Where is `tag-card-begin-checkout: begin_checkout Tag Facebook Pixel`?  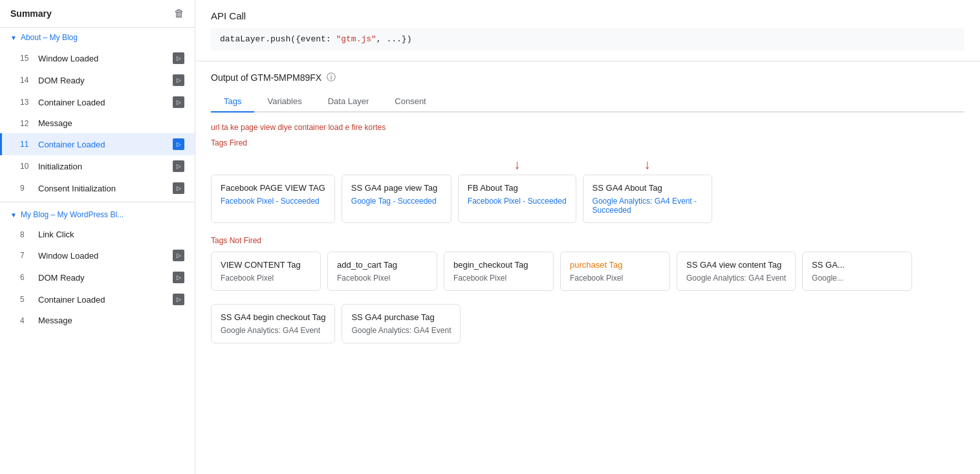 tag-card-begin-checkout: begin_checkout Tag Facebook Pixel is located at coordinates (499, 272).